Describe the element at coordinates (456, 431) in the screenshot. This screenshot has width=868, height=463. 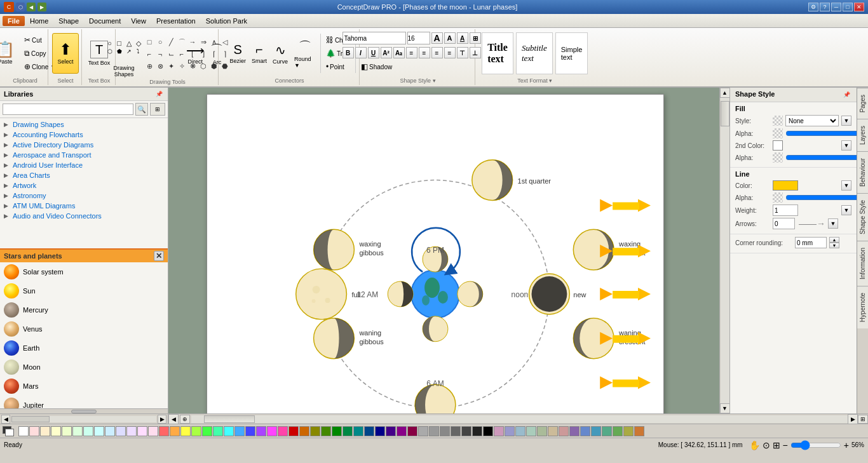
I see `color-gray4` at that location.